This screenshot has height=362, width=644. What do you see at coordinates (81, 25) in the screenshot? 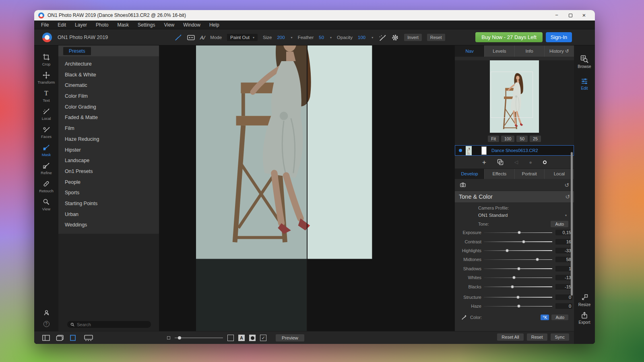
I see `menu-layer: Layer` at bounding box center [81, 25].